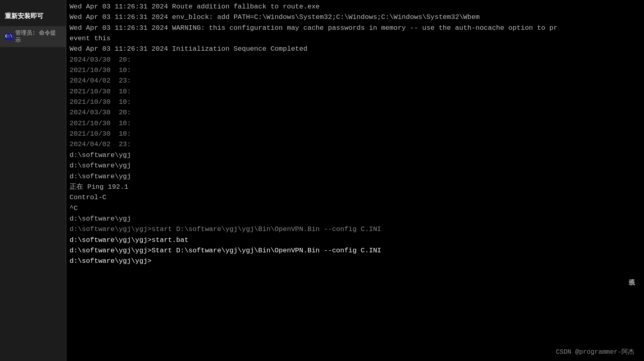  Describe the element at coordinates (355, 261) in the screenshot. I see `terminal-line: d:\software\ygj\ygj>` at that location.